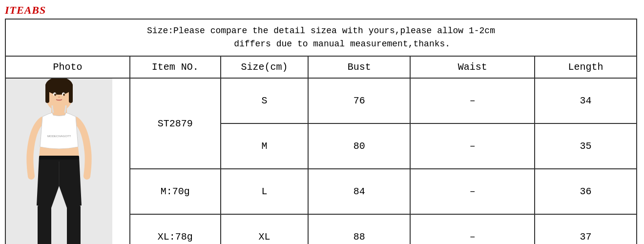 This screenshot has height=244, width=644. Describe the element at coordinates (473, 146) in the screenshot. I see `waist-m: –` at that location.